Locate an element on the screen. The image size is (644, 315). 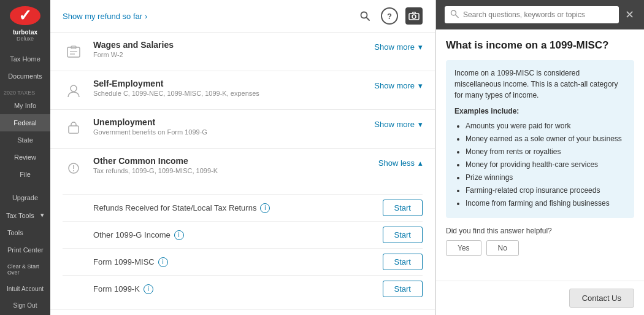
show-refund-label: Show my refund so far is located at coordinates (102, 16).